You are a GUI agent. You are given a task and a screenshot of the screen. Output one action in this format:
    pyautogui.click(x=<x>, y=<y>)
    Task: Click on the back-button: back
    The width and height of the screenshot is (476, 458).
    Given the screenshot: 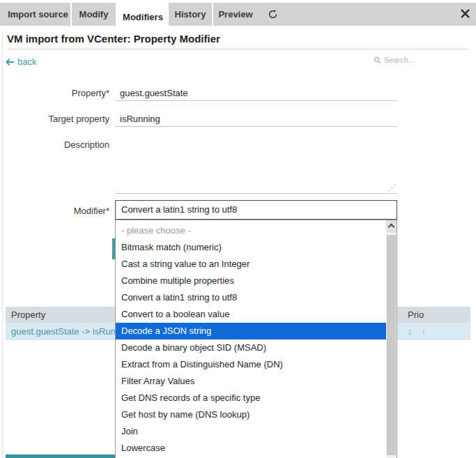 What is the action you would take?
    pyautogui.click(x=21, y=61)
    